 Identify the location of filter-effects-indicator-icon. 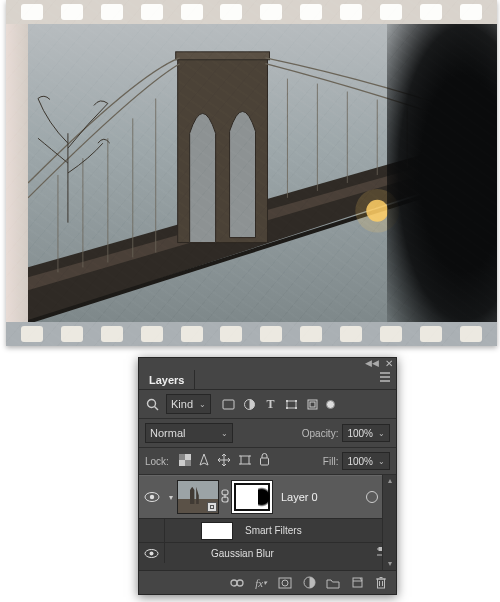
(372, 497).